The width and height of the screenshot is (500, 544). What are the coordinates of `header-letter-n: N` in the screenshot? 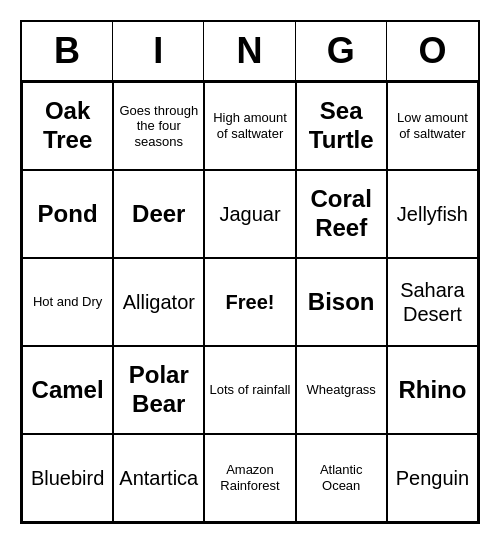 It's located at (250, 51).